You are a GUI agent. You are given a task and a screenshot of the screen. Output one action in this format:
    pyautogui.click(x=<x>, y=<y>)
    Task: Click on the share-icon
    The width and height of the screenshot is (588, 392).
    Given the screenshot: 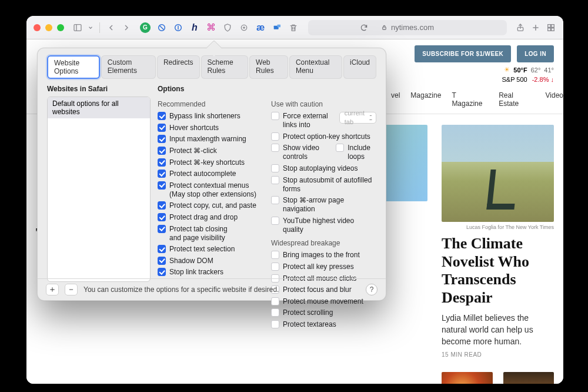 What is the action you would take?
    pyautogui.click(x=520, y=28)
    